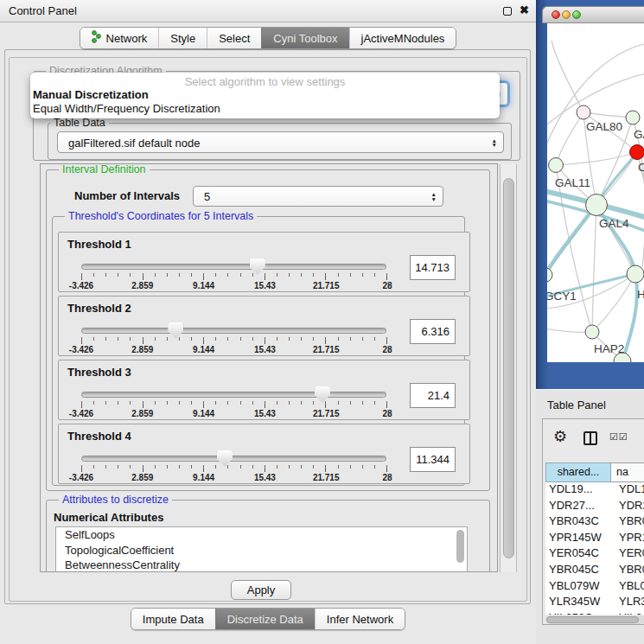 Image resolution: width=644 pixels, height=644 pixels. Describe the element at coordinates (265, 109) in the screenshot. I see `popup-item-equal-width-frequency: Equal Width/Frequency Discretization` at that location.